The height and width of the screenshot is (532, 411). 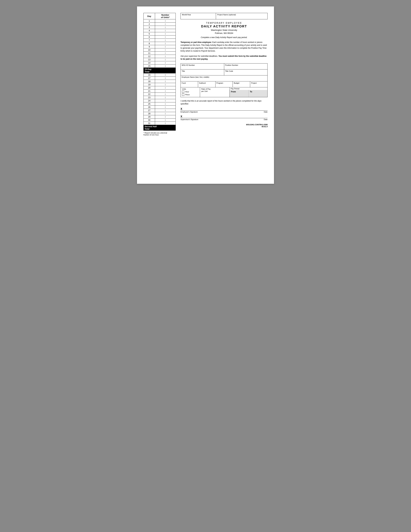 What do you see at coordinates (160, 120) in the screenshot?
I see `table-row: 30` at bounding box center [160, 120].